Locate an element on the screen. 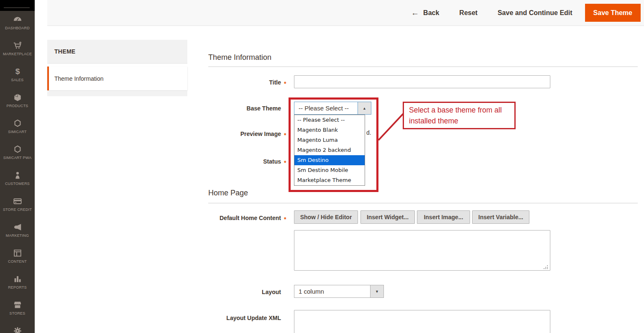 This screenshot has width=644, height=333. customers-icon is located at coordinates (18, 175).